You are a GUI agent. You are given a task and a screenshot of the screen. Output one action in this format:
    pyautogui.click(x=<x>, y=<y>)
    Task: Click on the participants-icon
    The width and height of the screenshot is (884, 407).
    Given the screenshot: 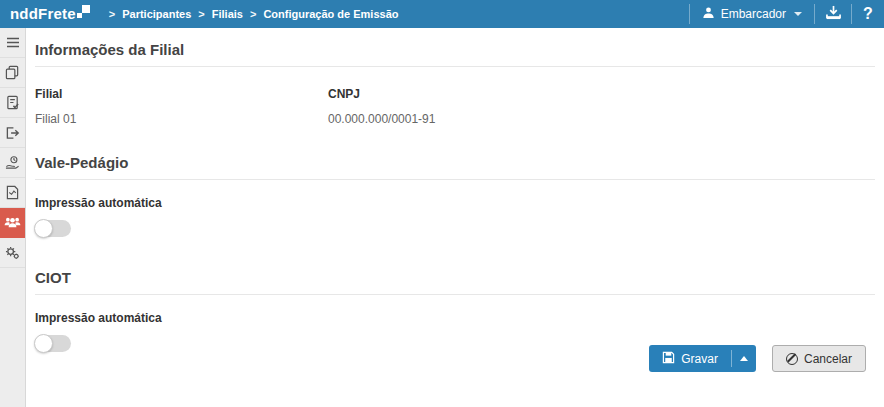 What is the action you would take?
    pyautogui.click(x=12, y=222)
    